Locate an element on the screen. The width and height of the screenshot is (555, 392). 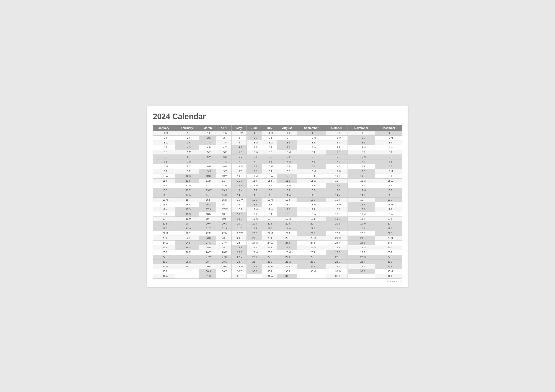
day-number: 1 is located at coordinates (236, 133).